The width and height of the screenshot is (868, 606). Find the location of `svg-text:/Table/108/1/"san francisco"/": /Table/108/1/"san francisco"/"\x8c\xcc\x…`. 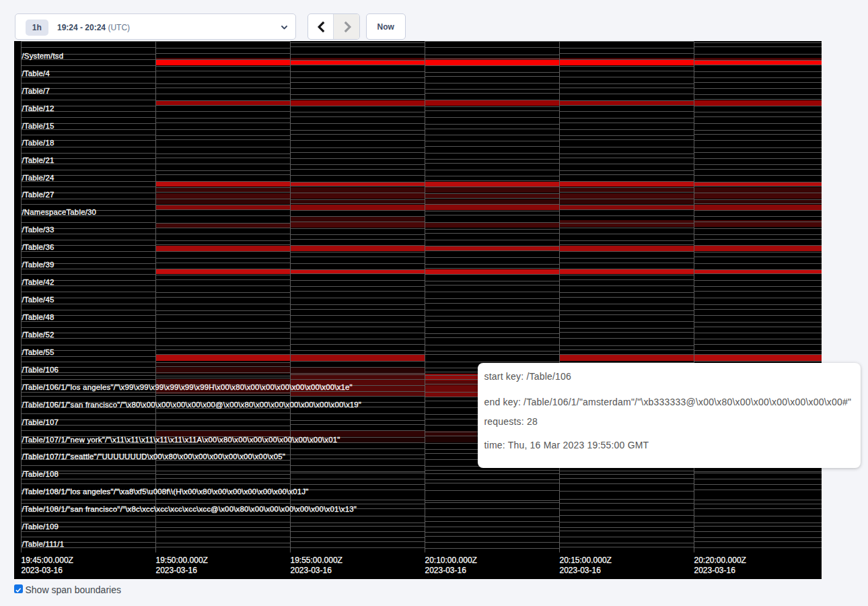

svg-text:/Table/108/1/"san francisco"/": /Table/108/1/"san francisco"/"\x8c\xcc\x… is located at coordinates (190, 509).